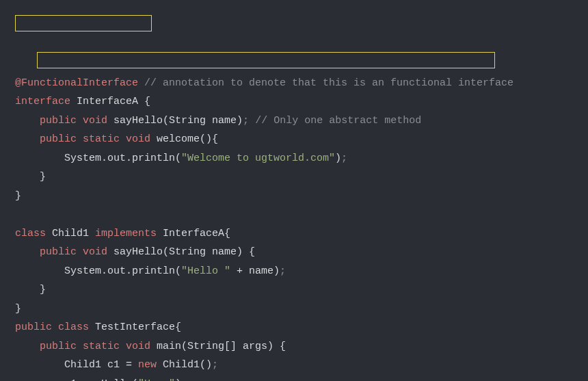  Describe the element at coordinates (77, 380) in the screenshot. I see `call: c1.sayHello(` at that location.